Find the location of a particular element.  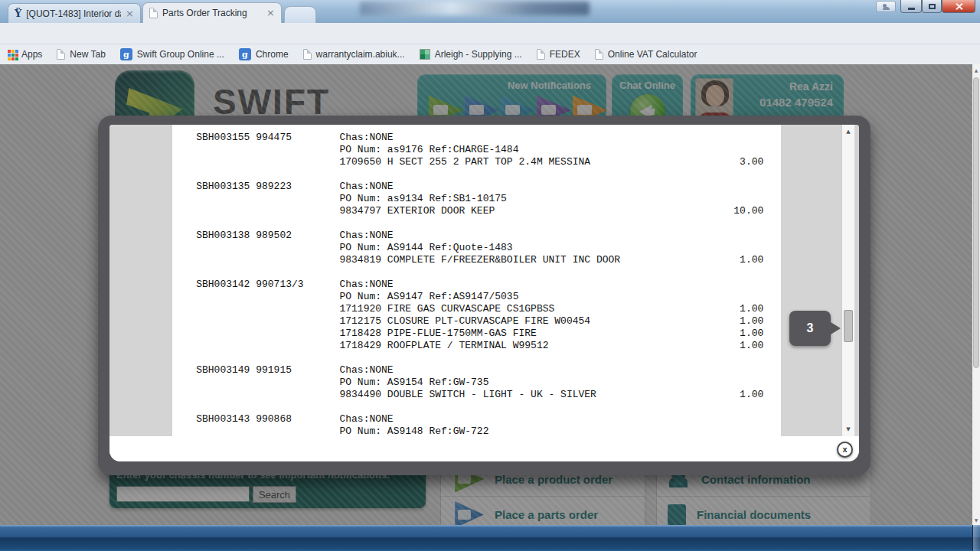

tab-title: Parts Order Tracking is located at coordinates (212, 13).